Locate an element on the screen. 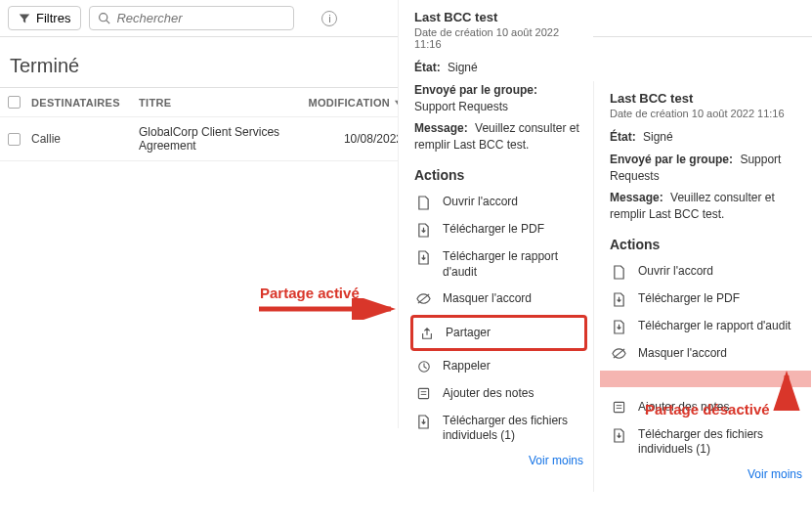  action-remind-label: Rappeler is located at coordinates (512, 367).